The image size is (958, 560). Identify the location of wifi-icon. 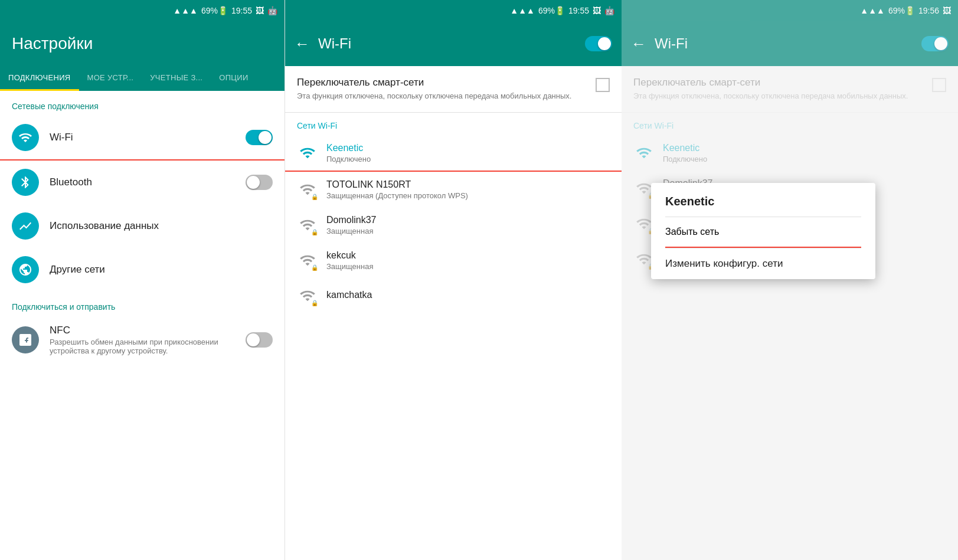
(25, 137).